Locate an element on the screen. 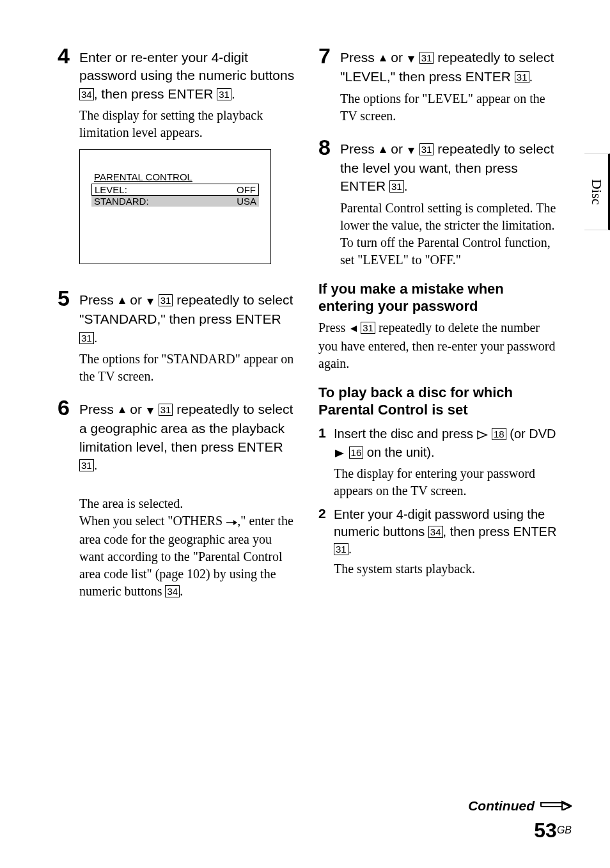 The width and height of the screenshot is (610, 868). step-instruction: Enter your 4-digit password using the nu… is located at coordinates (446, 532).